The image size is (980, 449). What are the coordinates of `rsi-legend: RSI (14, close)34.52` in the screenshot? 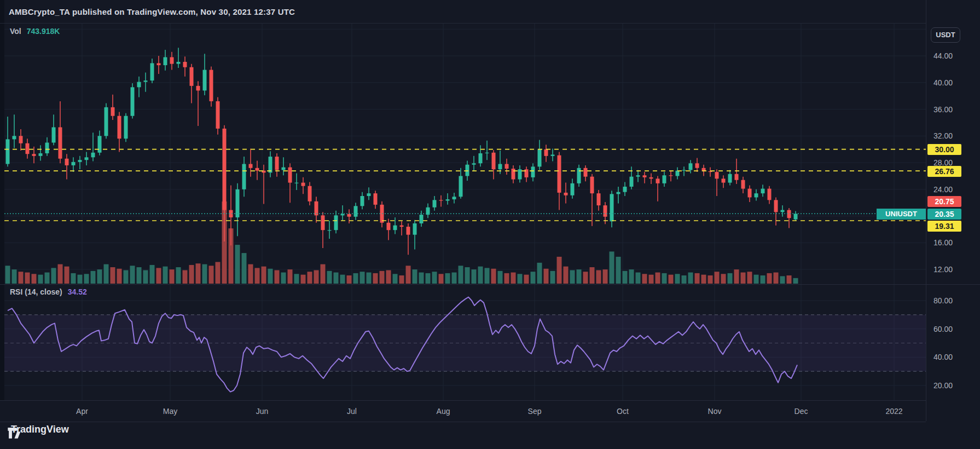 It's located at (48, 292).